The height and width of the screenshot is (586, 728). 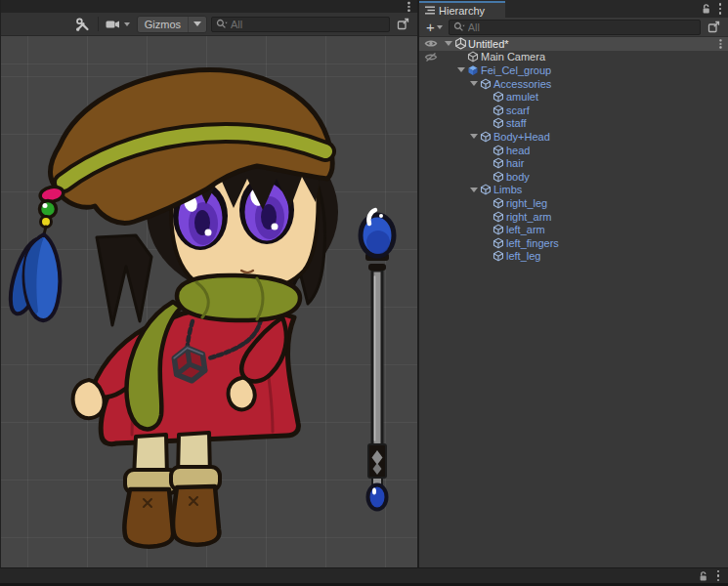 What do you see at coordinates (574, 230) in the screenshot?
I see `tree-item-left-arm: left_arm` at bounding box center [574, 230].